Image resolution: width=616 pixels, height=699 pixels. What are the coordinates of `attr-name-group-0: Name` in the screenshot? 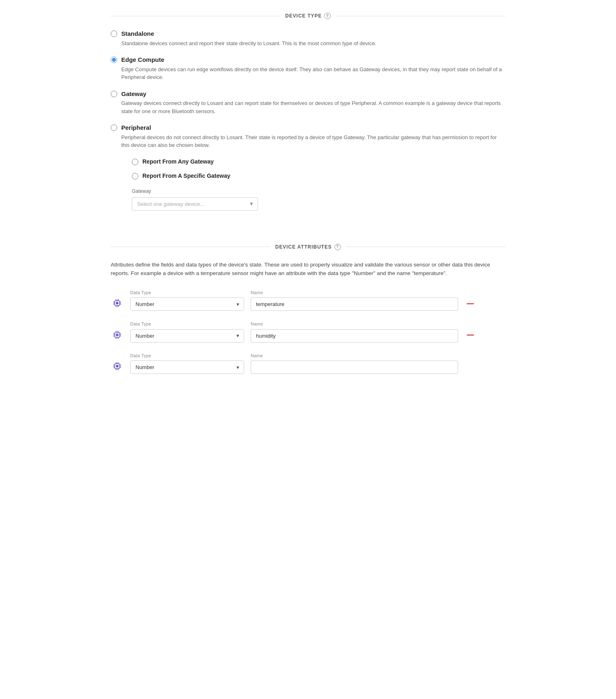 It's located at (354, 300).